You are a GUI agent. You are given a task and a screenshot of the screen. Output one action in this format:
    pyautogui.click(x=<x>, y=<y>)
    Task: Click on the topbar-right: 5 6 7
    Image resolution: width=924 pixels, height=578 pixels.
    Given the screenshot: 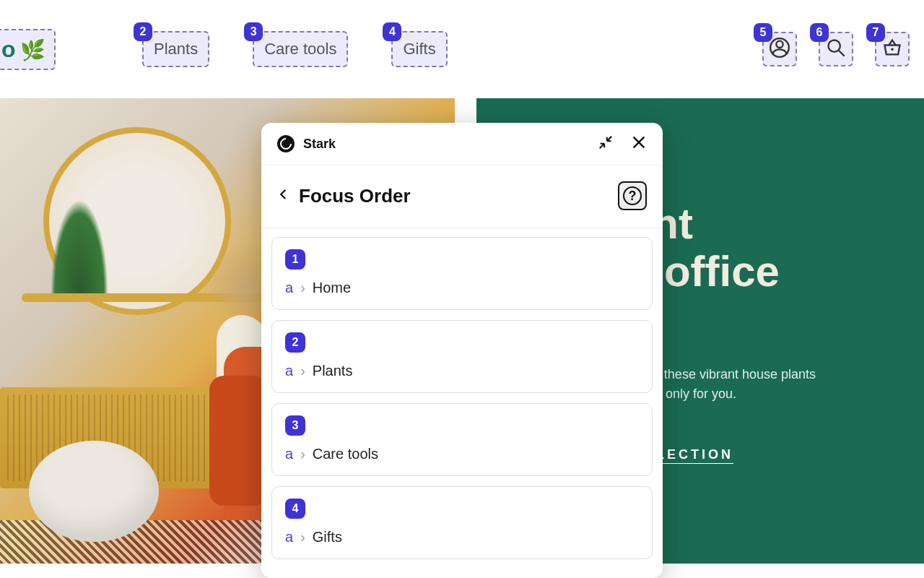 What is the action you would take?
    pyautogui.click(x=836, y=49)
    